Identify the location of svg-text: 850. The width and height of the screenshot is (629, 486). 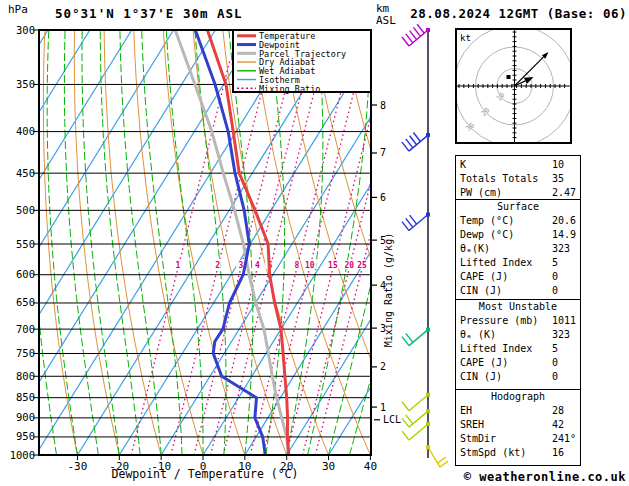
(26, 397).